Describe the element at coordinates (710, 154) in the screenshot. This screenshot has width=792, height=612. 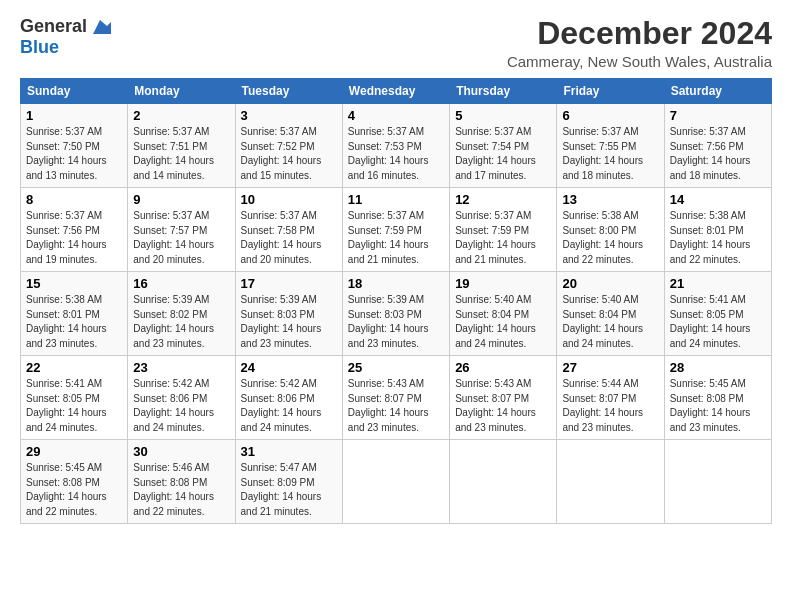
I see `day-info: Sunrise: 5:37 AM Sunset: 7:56 PM Dayligh…` at that location.